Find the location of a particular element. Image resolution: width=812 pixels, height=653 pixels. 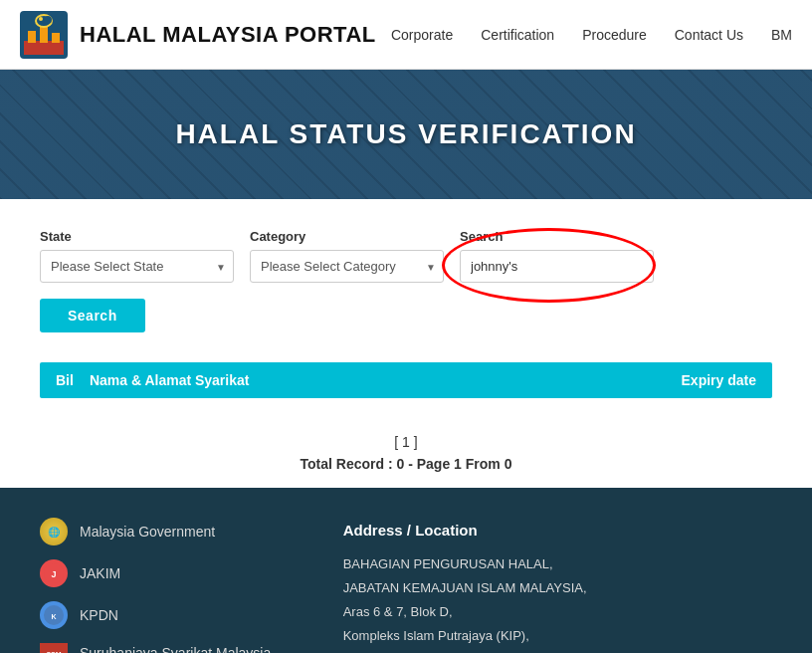

suruhan-label: Suruhanjaya Syarikat Malaysia is located at coordinates (175, 649).